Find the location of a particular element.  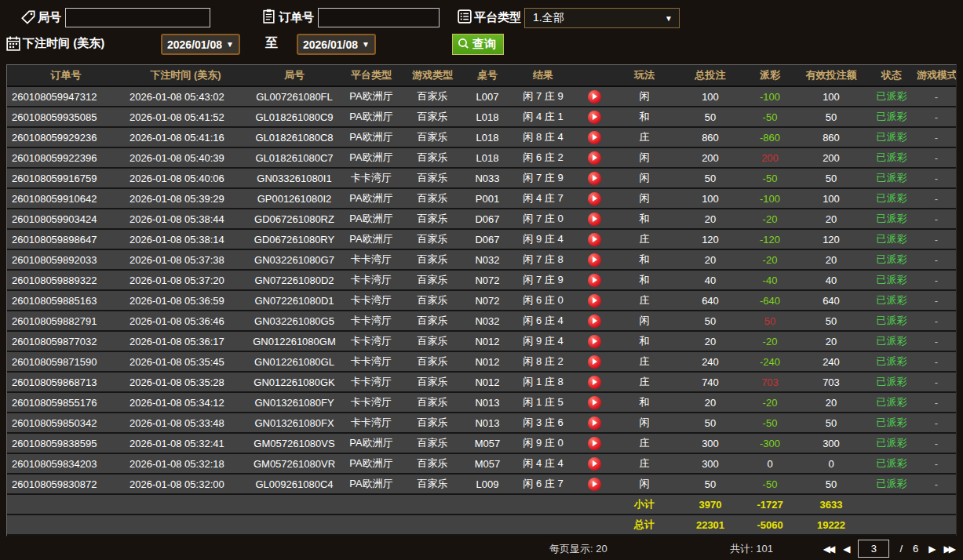

cell-order: 260108059935085 is located at coordinates (66, 117).